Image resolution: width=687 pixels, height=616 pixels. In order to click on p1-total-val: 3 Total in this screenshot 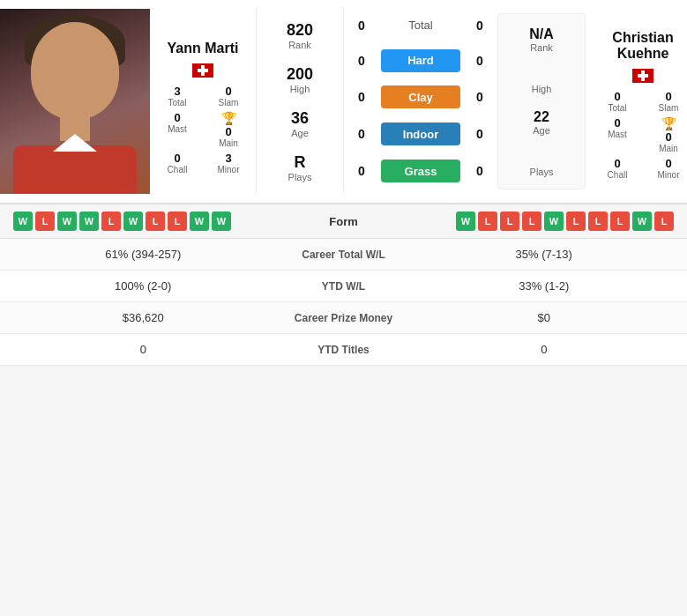, I will do `click(177, 96)`.